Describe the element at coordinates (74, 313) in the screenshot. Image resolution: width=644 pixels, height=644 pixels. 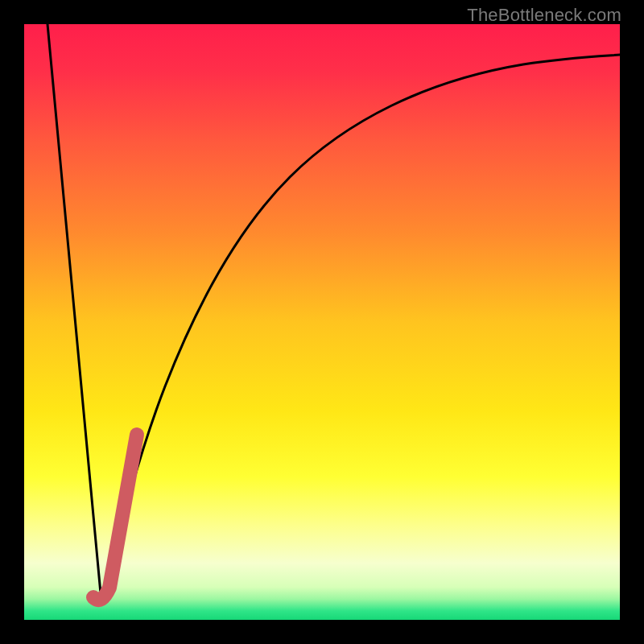
I see `left-branch-line` at that location.